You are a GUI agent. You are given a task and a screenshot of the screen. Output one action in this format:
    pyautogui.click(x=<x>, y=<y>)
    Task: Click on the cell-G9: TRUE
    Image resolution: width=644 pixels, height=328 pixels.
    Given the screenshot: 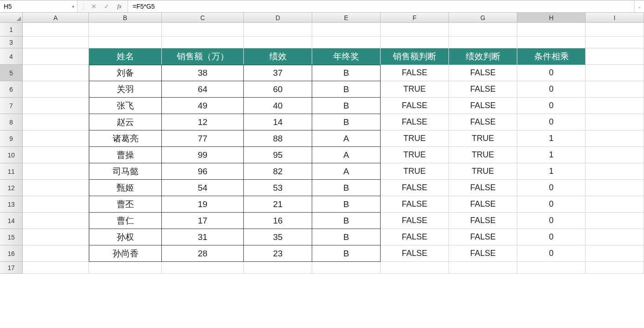 What is the action you would take?
    pyautogui.click(x=483, y=139)
    